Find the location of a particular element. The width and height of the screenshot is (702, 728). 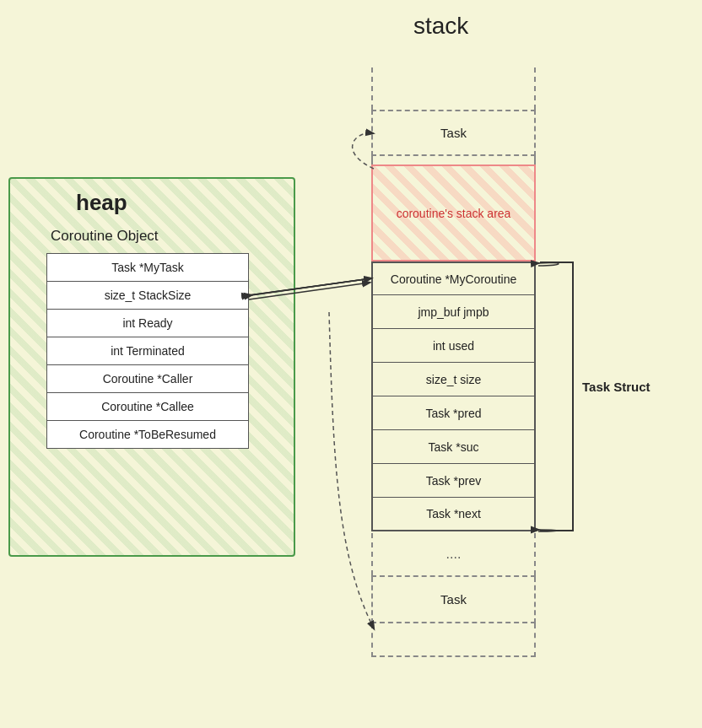

field-int-ready: int Ready is located at coordinates (148, 324).